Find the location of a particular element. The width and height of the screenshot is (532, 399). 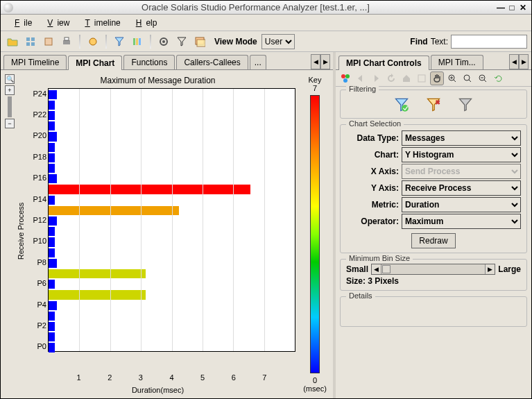

menu-help: Help is located at coordinates (144, 23).